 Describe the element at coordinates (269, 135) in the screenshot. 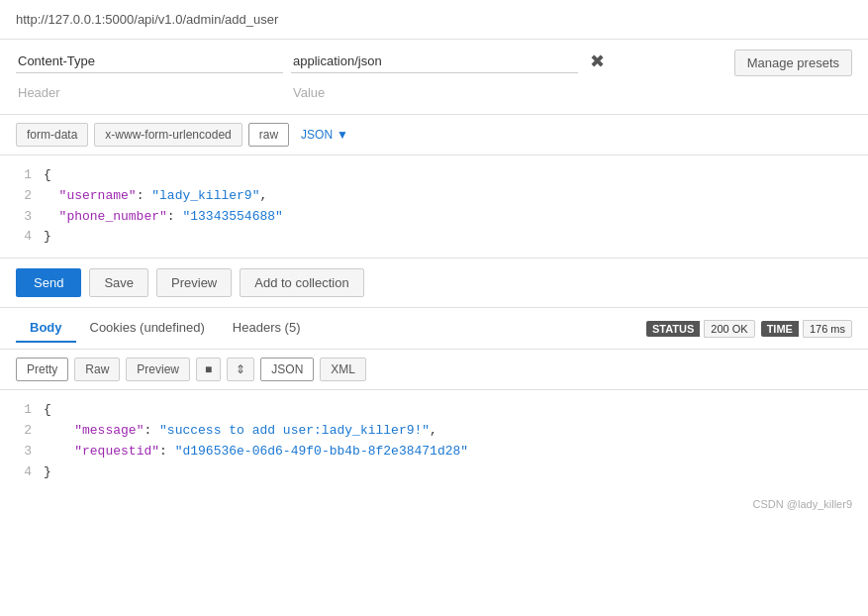

I see `raw-button: raw` at that location.